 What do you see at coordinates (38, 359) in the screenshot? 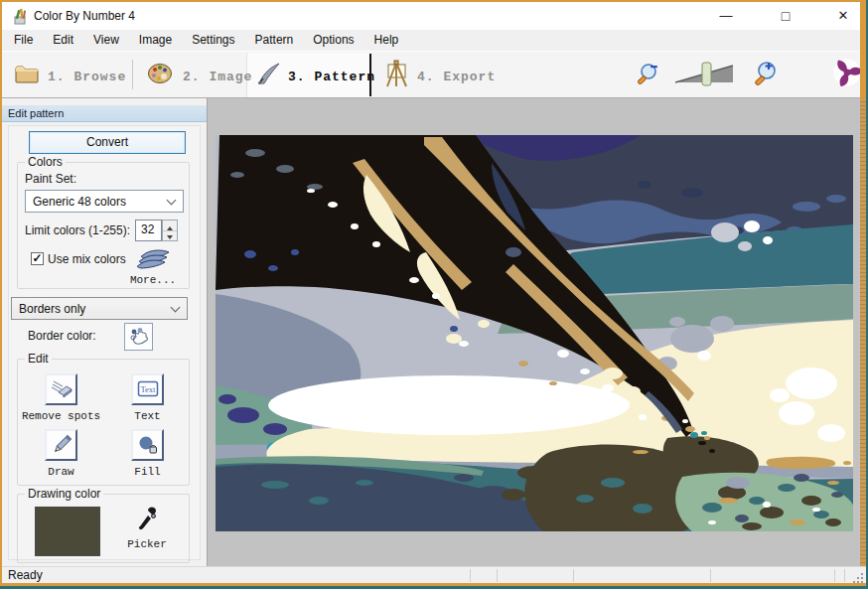
I see `edit-group-title: Edit` at bounding box center [38, 359].